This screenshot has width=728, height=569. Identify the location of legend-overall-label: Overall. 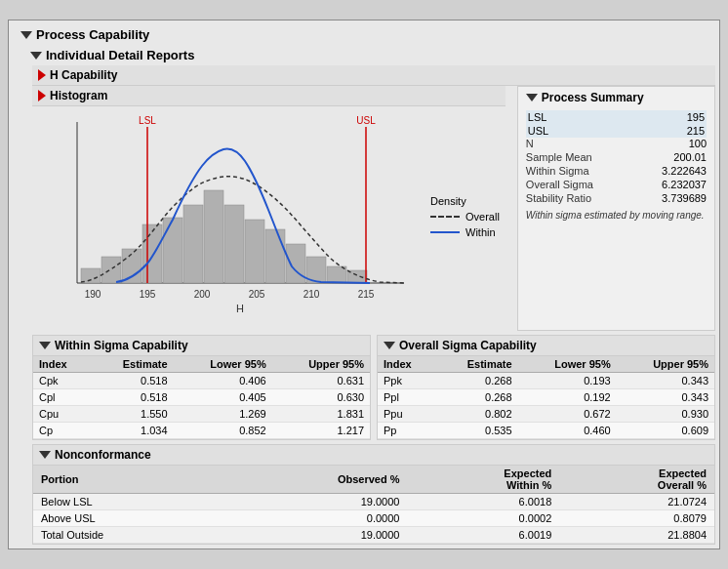
(482, 217).